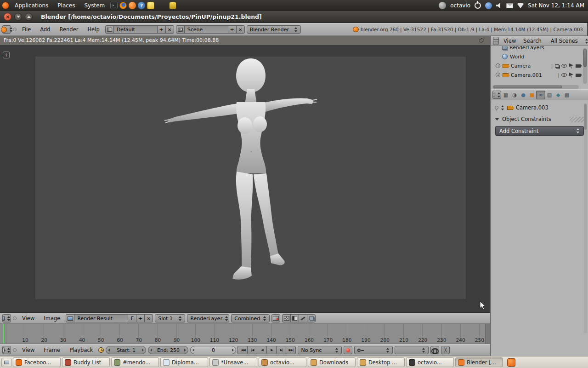  What do you see at coordinates (168, 350) in the screenshot?
I see `frame-end-field: End: 250` at bounding box center [168, 350].